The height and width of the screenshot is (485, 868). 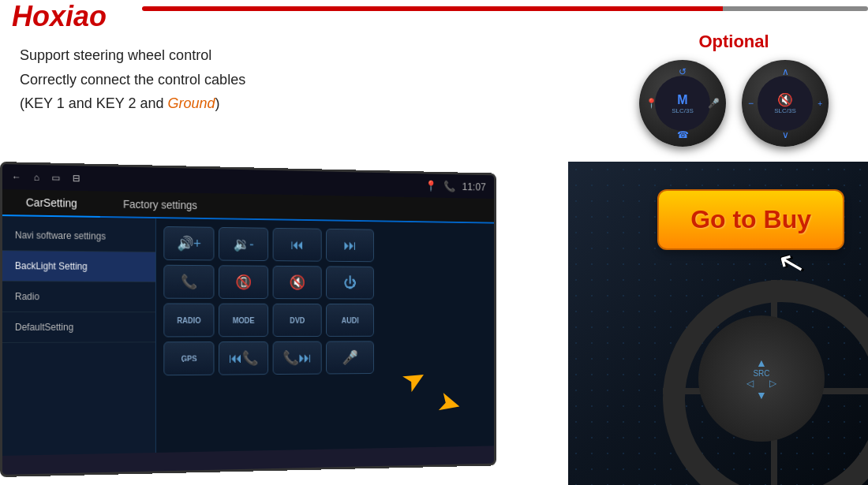 I want to click on desc-line3-pre: (KEY 1 and KEY 2 and, so click(x=93, y=103).